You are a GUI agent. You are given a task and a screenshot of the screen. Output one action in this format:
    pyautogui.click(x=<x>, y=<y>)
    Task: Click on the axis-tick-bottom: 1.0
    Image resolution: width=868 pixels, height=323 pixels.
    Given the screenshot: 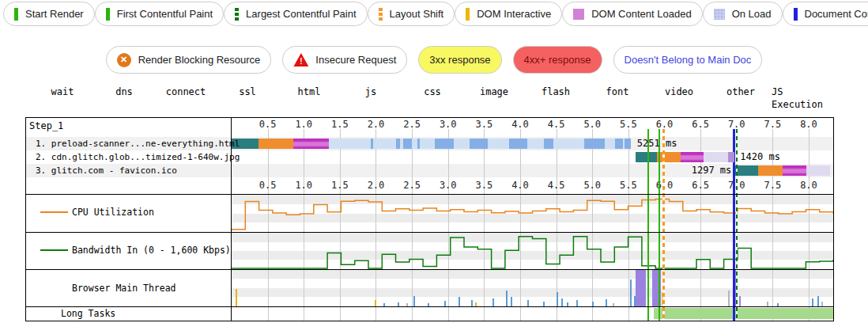 What is the action you would take?
    pyautogui.click(x=304, y=185)
    